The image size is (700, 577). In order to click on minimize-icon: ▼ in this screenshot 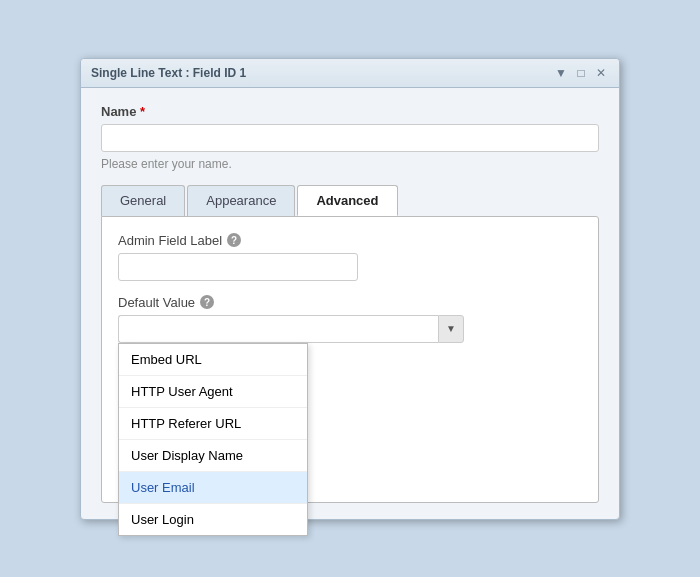, I will do `click(561, 73)`.